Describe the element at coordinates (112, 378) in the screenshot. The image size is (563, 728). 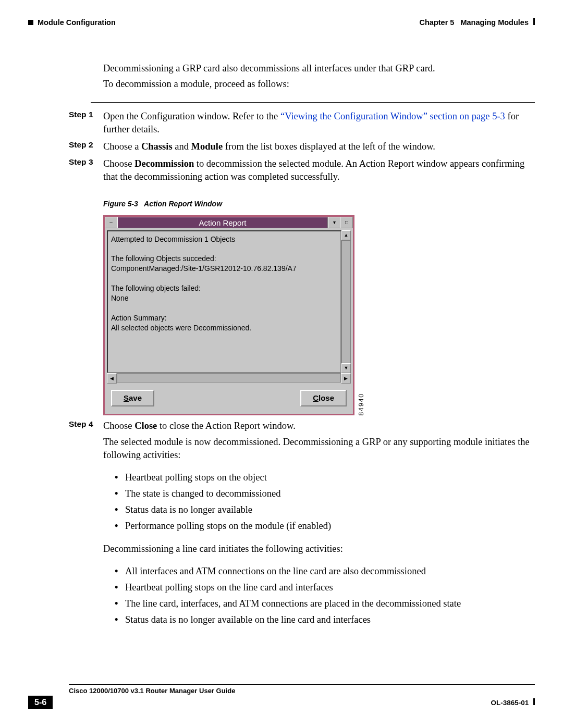
I see `scroll-left-icon: ◀` at that location.